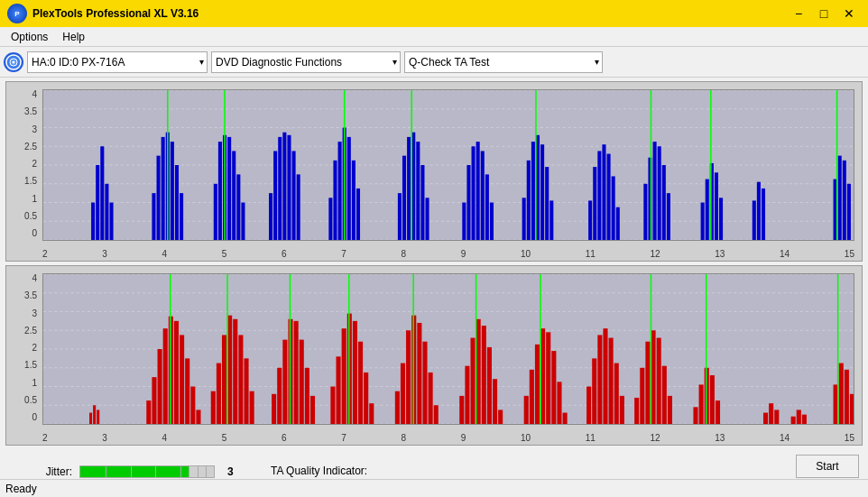 This screenshot has height=497, width=868. Describe the element at coordinates (827, 466) in the screenshot. I see `start-button: Start` at that location.